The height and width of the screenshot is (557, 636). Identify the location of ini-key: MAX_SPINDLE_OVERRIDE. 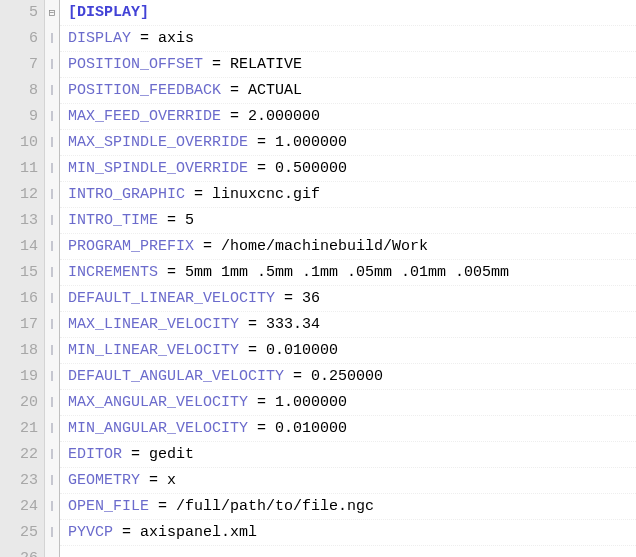
(158, 142).